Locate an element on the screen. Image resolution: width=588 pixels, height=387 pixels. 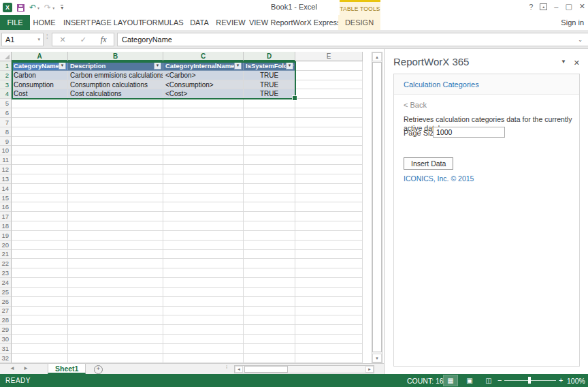
cell-A7 is located at coordinates (39, 123).